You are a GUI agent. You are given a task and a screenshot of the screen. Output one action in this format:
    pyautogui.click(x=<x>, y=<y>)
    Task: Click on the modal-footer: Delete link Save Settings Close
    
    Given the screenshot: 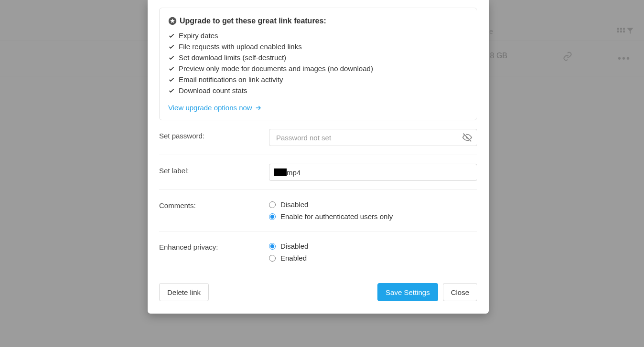 What is the action you would take?
    pyautogui.click(x=318, y=292)
    